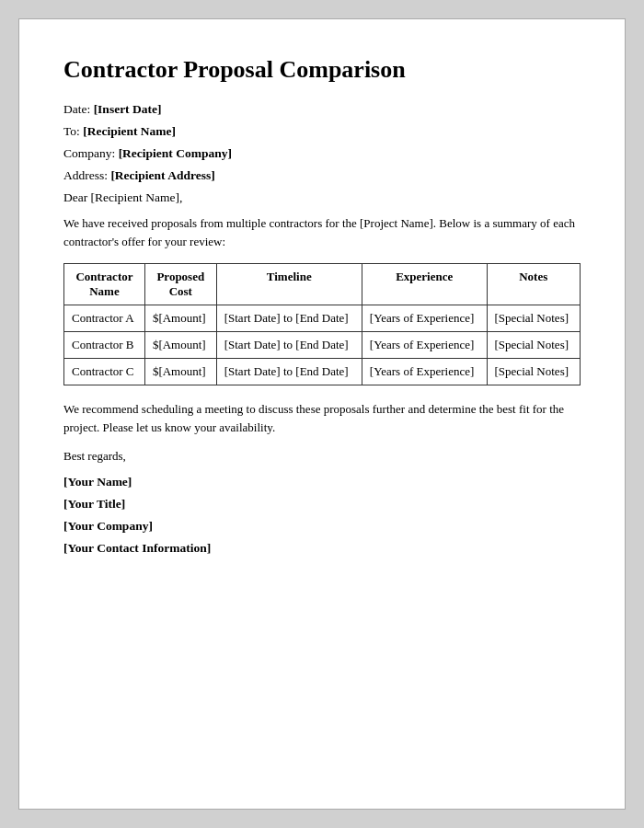 The height and width of the screenshot is (828, 644). What do you see at coordinates (424, 285) in the screenshot?
I see `col-header-experience: Experience` at bounding box center [424, 285].